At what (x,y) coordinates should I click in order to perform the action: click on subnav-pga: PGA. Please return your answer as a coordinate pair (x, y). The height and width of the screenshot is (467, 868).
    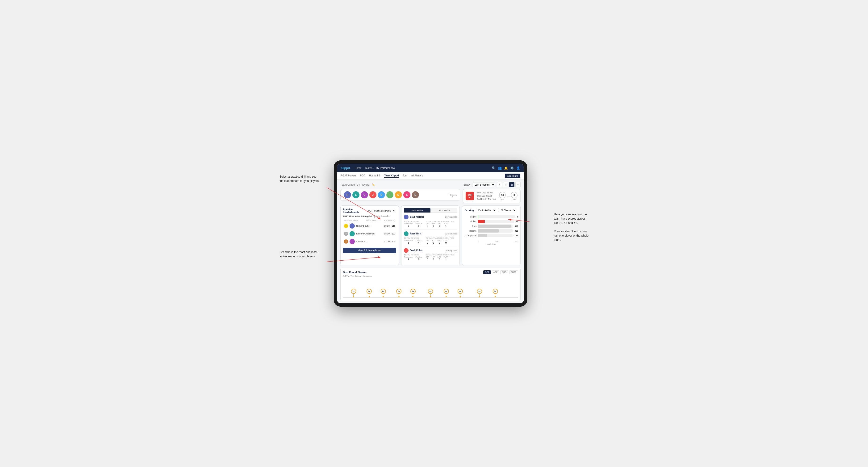
    Looking at the image, I should click on (363, 176).